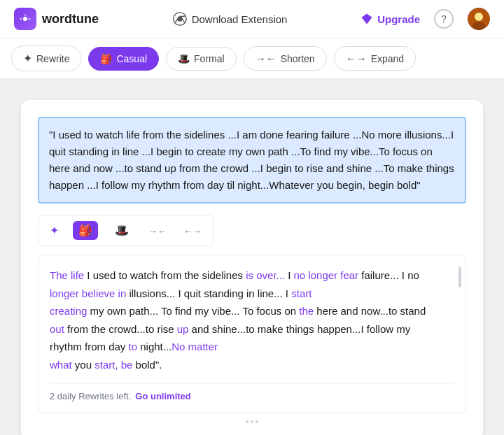 The image size is (504, 435). Describe the element at coordinates (55, 231) in the screenshot. I see `mini-sparkle-icon: ✦` at that location.